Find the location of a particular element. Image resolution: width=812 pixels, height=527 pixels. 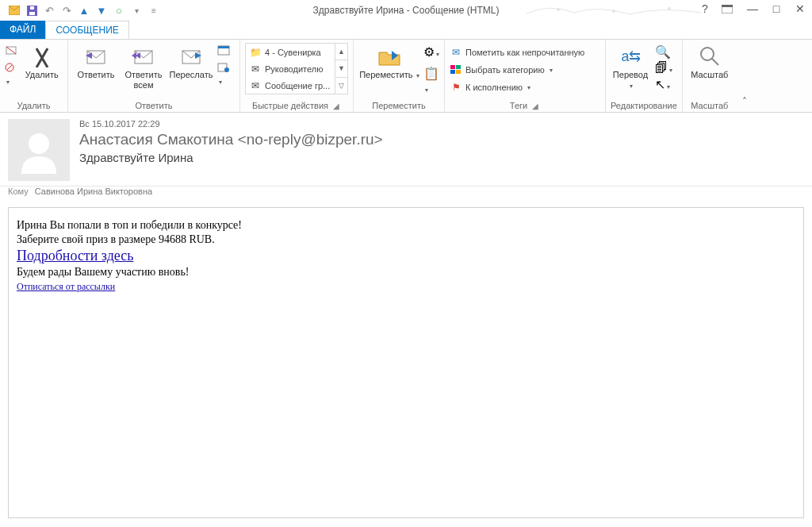

save-icon is located at coordinates (32, 10).